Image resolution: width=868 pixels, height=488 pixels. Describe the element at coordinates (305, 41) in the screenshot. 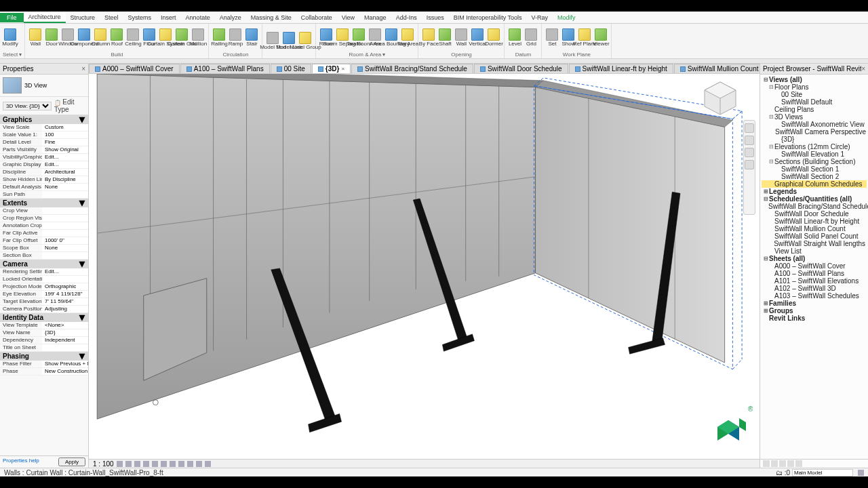

I see `ribbon-button-model-group: Model Group` at that location.